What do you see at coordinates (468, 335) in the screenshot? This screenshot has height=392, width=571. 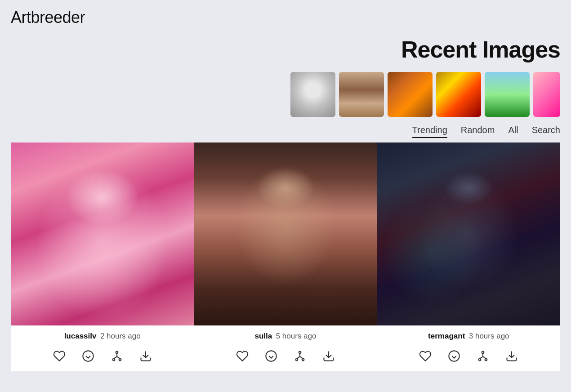 I see `card-info-3: termagant 3 hours ago` at bounding box center [468, 335].